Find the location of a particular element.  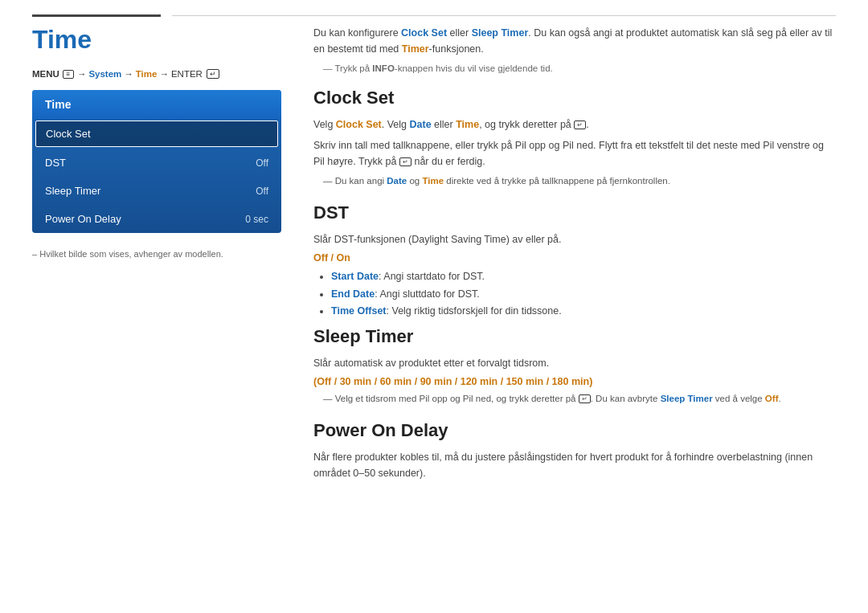

time-offset-label: Time Offset is located at coordinates (358, 311).